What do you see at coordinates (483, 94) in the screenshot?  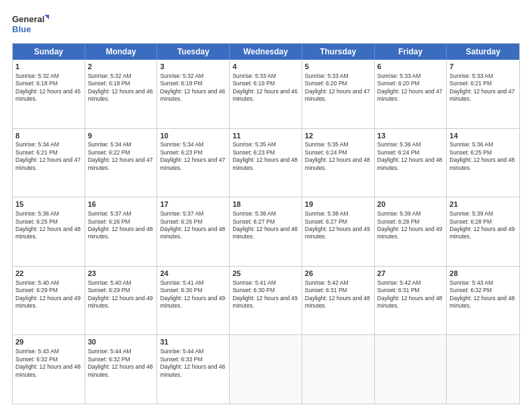 I see `cal-cell: 7Sunrise: 5:33 AMSunset: 6:21 PMDaylight…` at bounding box center [483, 94].